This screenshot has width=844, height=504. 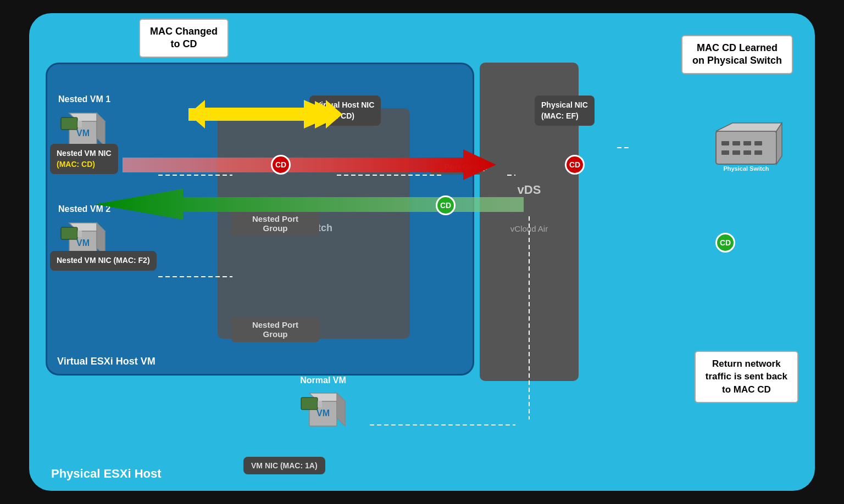 What do you see at coordinates (107, 361) in the screenshot?
I see `virtual-esxi-label: Virtual ESXi Host VM` at bounding box center [107, 361].